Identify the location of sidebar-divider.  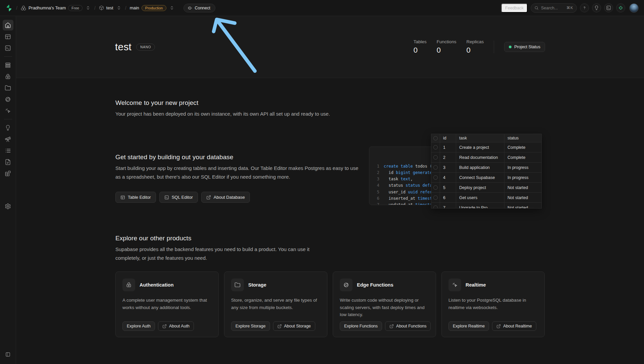
(8, 56).